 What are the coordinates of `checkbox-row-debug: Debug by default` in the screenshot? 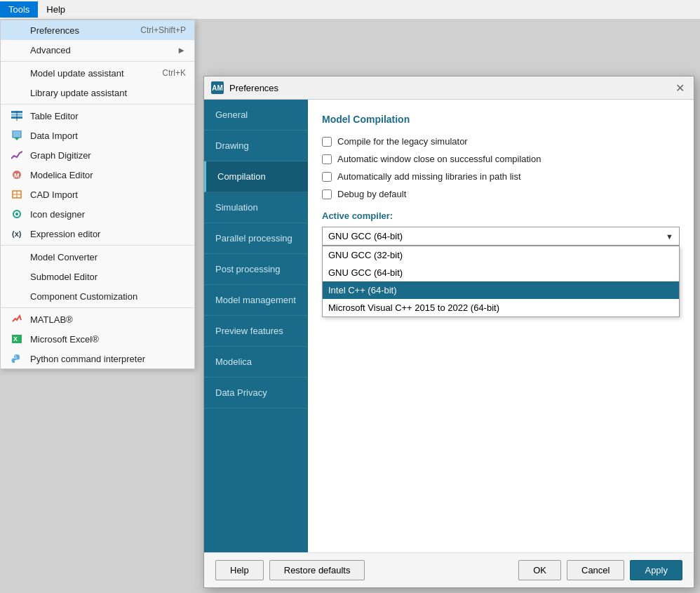 It's located at (501, 194).